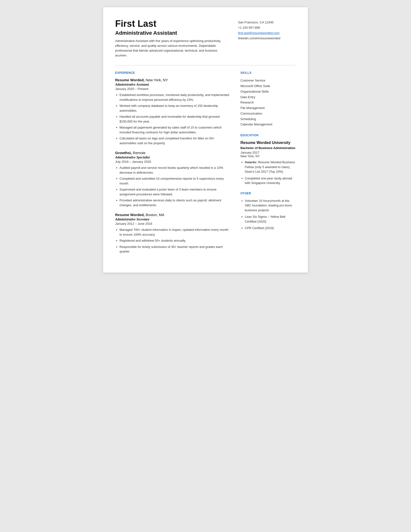 The image size is (411, 532). Describe the element at coordinates (268, 159) in the screenshot. I see `education-section: EDUCATION Resume Worded University Bache…` at that location.